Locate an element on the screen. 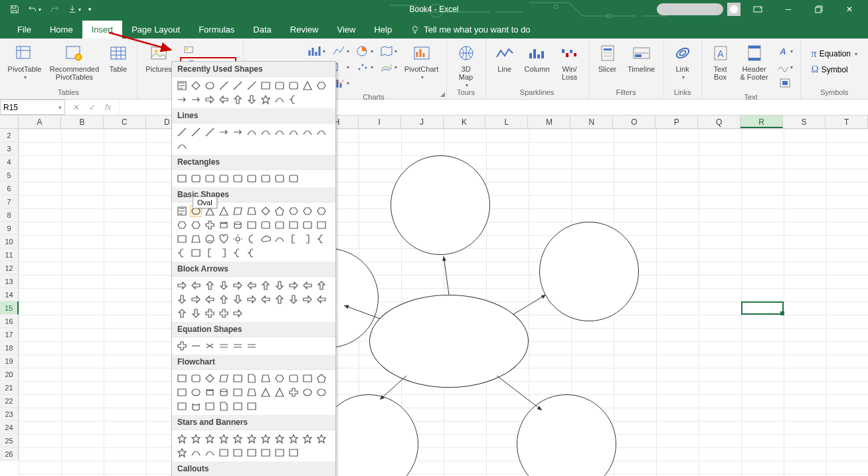  col-header-R: R is located at coordinates (762, 122).